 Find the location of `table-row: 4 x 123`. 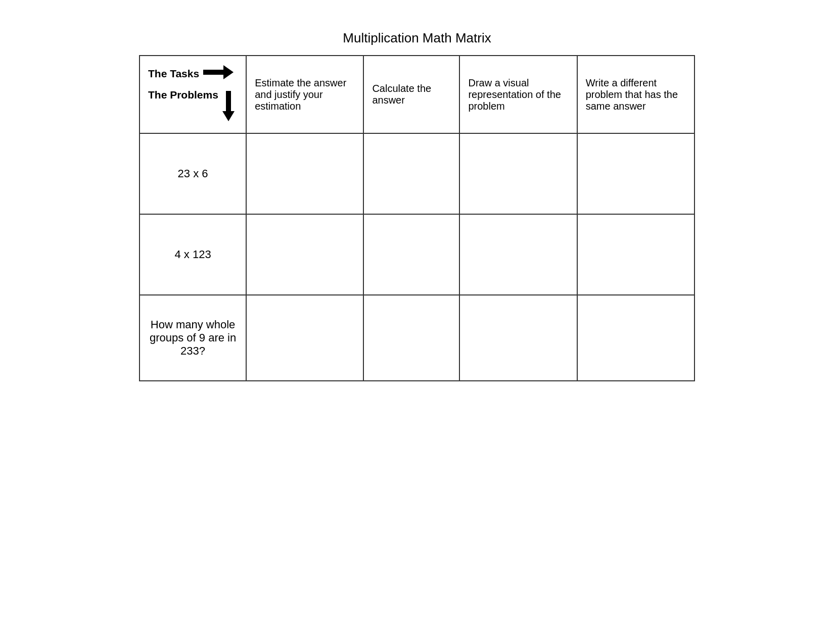

table-row: 4 x 123 is located at coordinates (417, 255).